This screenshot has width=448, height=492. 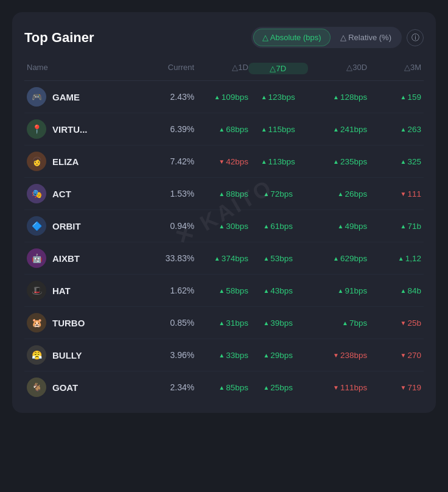 I want to click on toggle-relative: △ Relative (%), so click(x=366, y=38).